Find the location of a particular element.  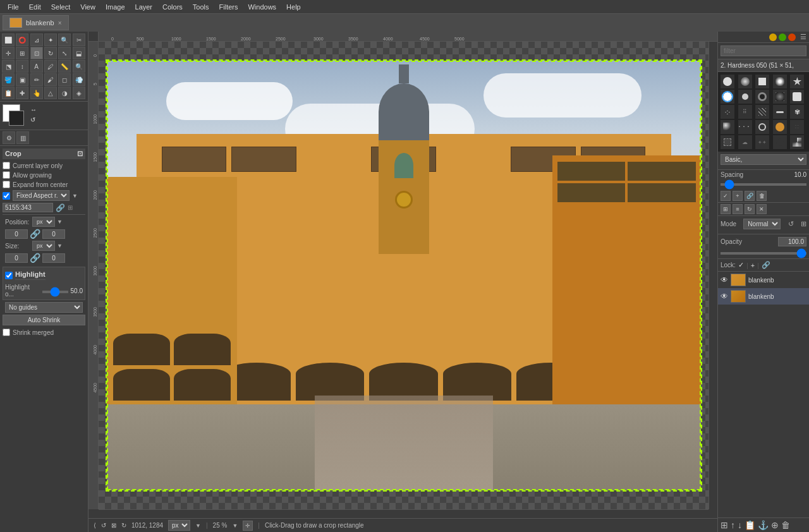

nav-redo-icon: ↻ is located at coordinates (124, 526).